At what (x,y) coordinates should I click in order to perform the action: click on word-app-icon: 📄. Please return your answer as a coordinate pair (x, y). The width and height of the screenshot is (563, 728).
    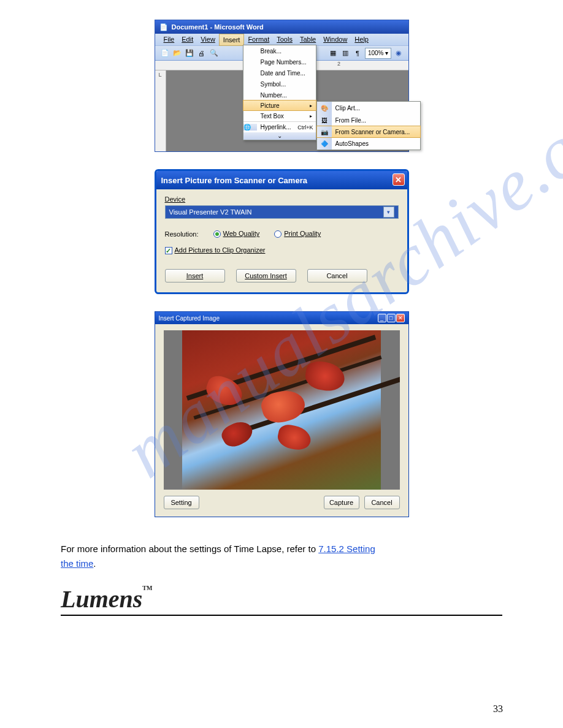
    Looking at the image, I should click on (164, 27).